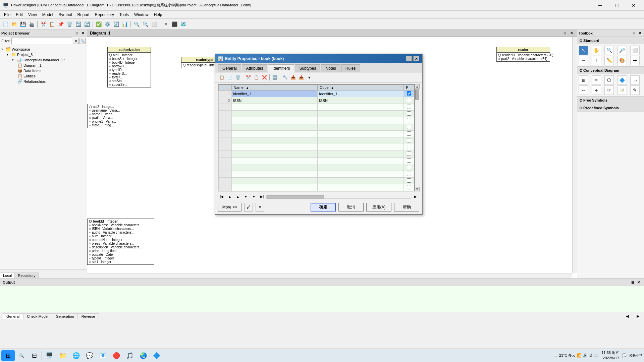 The image size is (644, 362). I want to click on vscroll-up-btn: ▲, so click(417, 86).